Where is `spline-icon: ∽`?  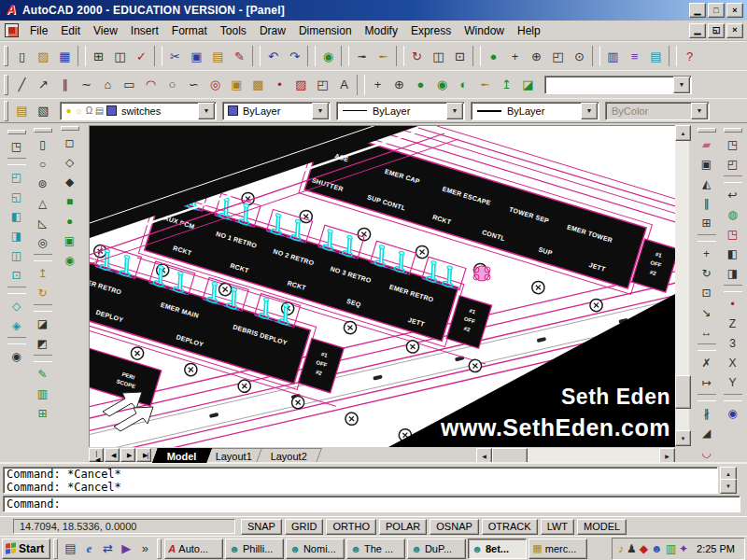 spline-icon: ∽ is located at coordinates (194, 84).